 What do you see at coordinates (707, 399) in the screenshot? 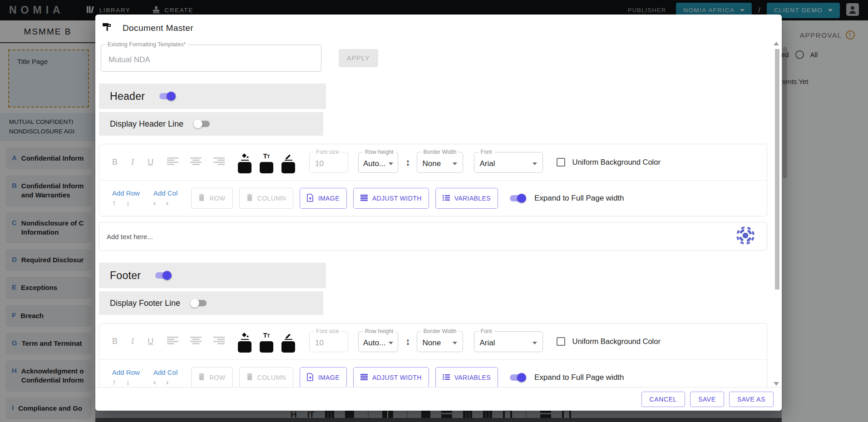
I see `save-button: SAVE` at bounding box center [707, 399].